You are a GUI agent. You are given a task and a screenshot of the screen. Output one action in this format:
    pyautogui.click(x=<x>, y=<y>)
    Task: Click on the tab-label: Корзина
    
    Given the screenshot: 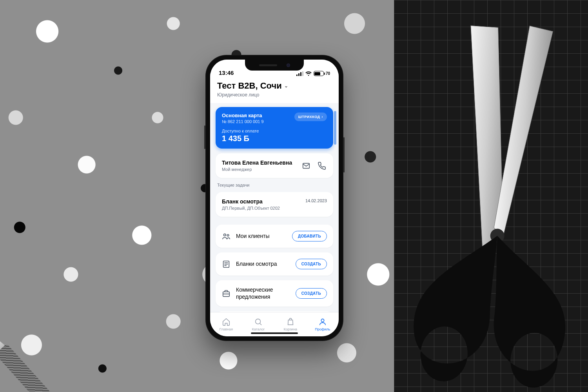 What is the action you would take?
    pyautogui.click(x=290, y=329)
    